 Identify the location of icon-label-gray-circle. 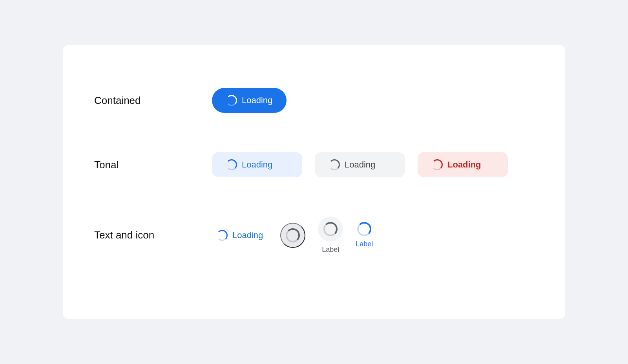
(330, 229).